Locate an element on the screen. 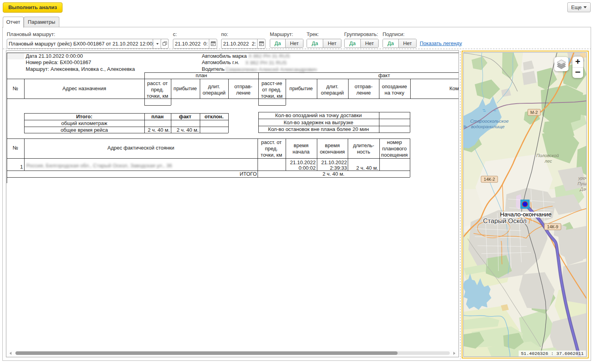  svg-text: урочи is located at coordinates (582, 178).